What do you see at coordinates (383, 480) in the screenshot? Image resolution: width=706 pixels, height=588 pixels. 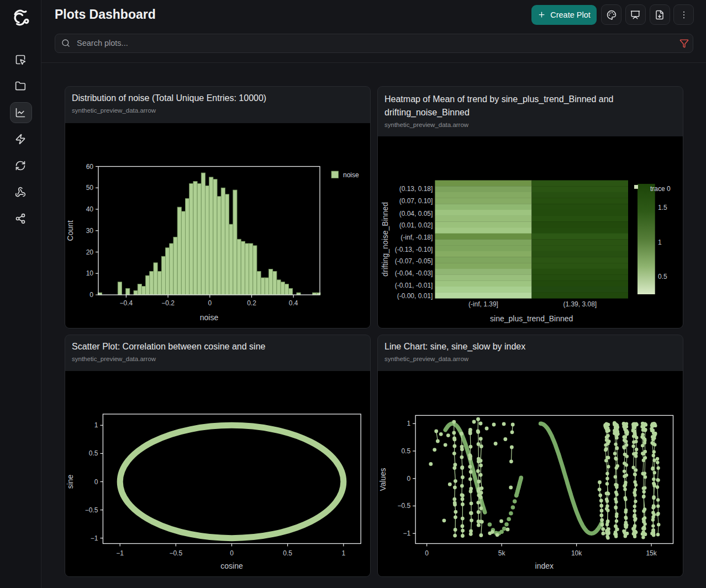 I see `svg-text: Values` at bounding box center [383, 480].